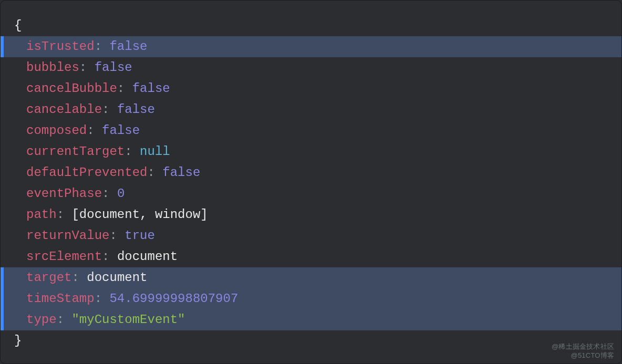  What do you see at coordinates (311, 68) in the screenshot?
I see `code-line: bubbles: false` at bounding box center [311, 68].